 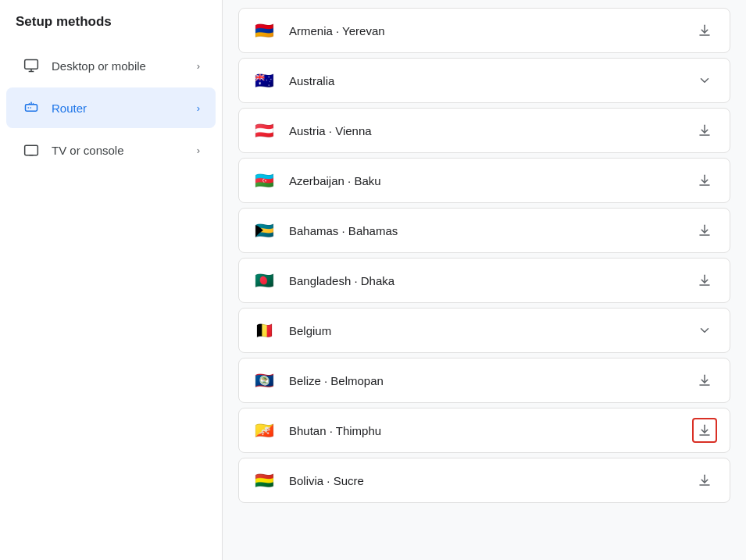 I want to click on country-flag: 🇧🇹, so click(x=264, y=430).